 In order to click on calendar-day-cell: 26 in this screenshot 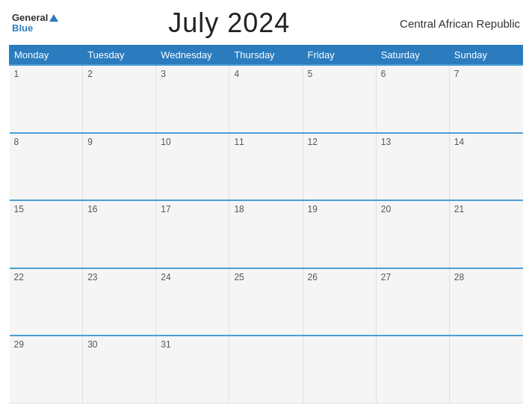, I will do `click(339, 302)`.